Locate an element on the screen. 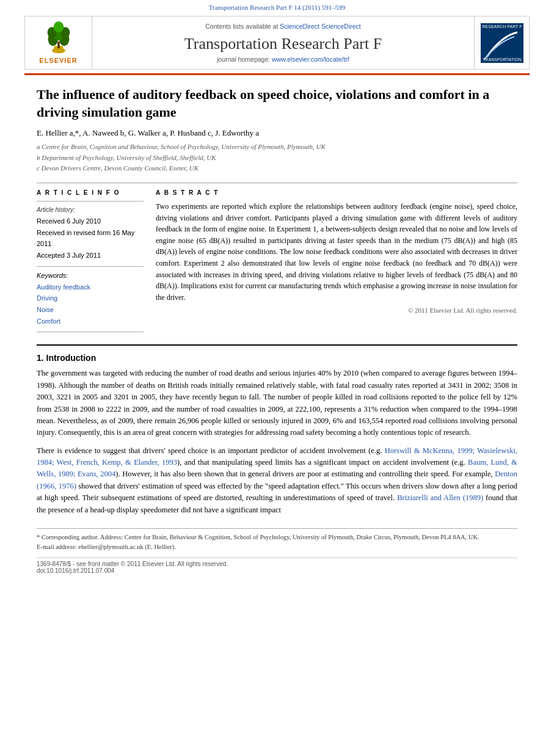  journal-citation: Transportation Research Part F 14 (2011)… is located at coordinates (277, 7).